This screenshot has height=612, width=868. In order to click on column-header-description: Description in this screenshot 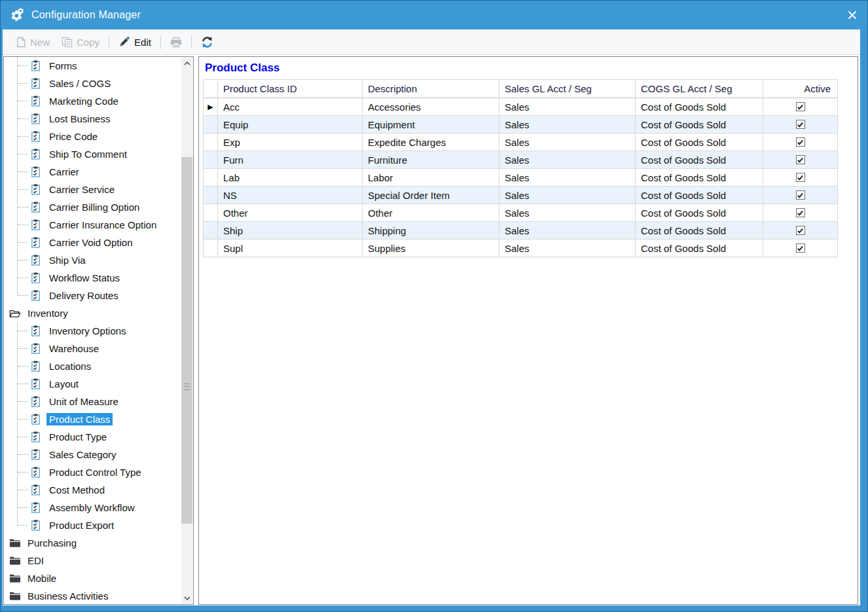, I will do `click(431, 89)`.